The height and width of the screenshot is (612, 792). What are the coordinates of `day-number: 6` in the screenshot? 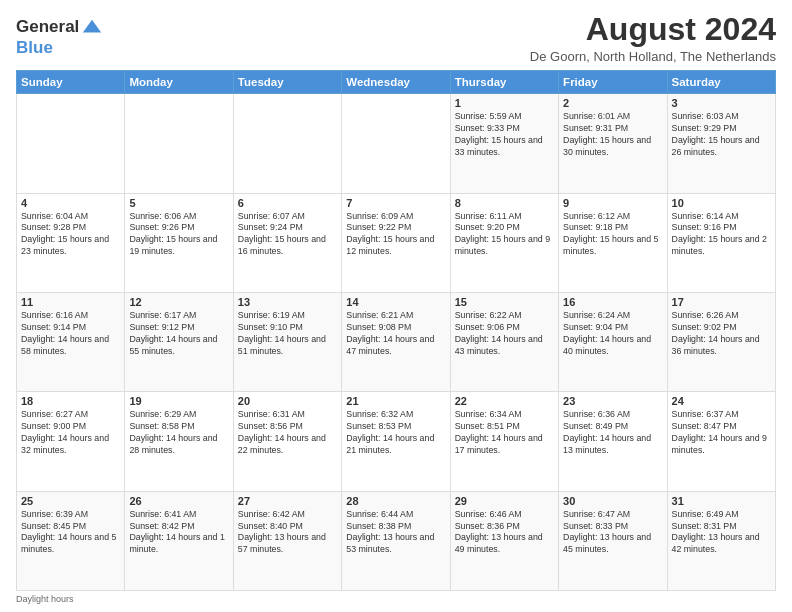 It's located at (288, 203).